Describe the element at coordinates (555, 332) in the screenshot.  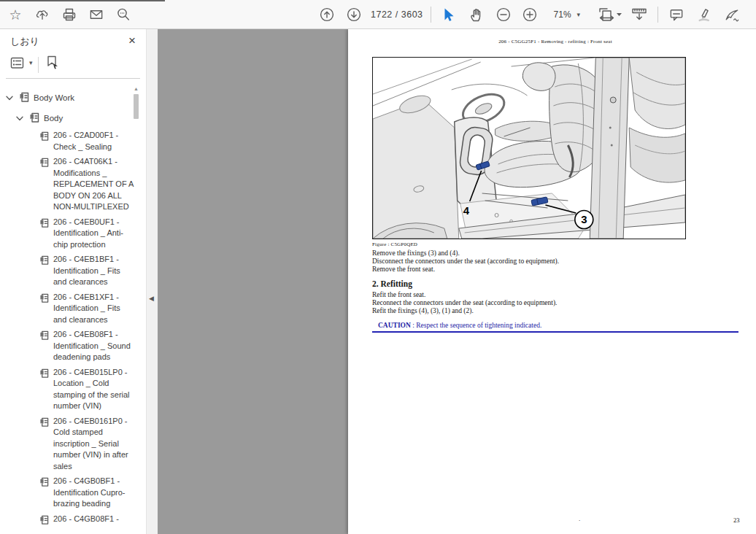
I see `caution-rule` at that location.